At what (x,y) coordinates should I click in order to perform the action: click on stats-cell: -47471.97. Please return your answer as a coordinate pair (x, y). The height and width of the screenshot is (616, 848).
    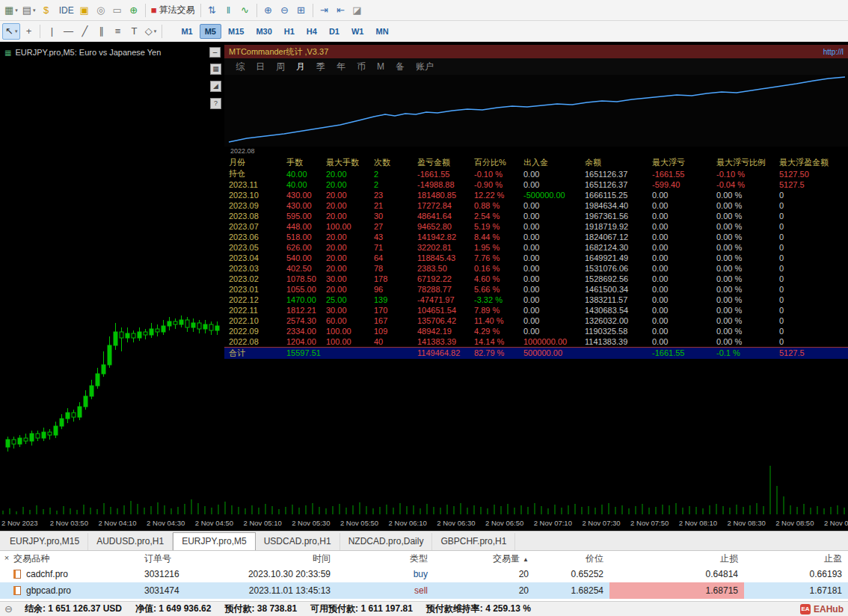
    Looking at the image, I should click on (441, 300).